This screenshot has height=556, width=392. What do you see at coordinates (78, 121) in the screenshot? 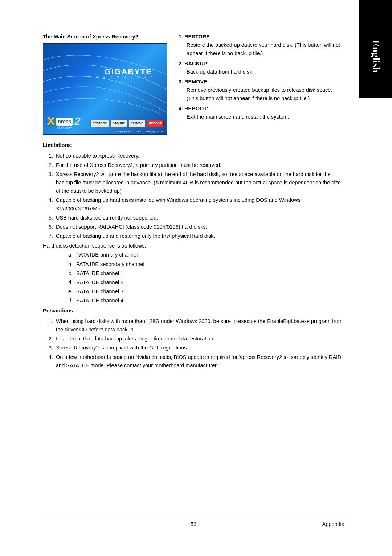
I see `xpress-two: 2` at bounding box center [78, 121].